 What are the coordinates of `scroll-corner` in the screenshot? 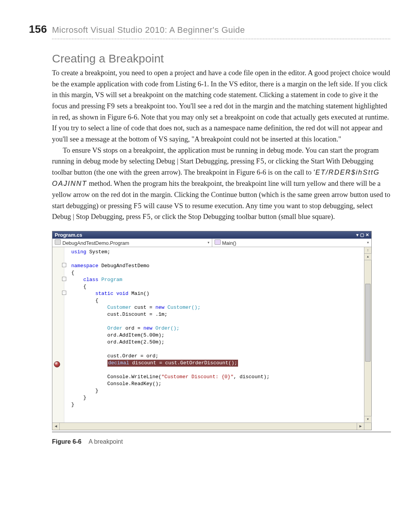 It's located at (367, 426).